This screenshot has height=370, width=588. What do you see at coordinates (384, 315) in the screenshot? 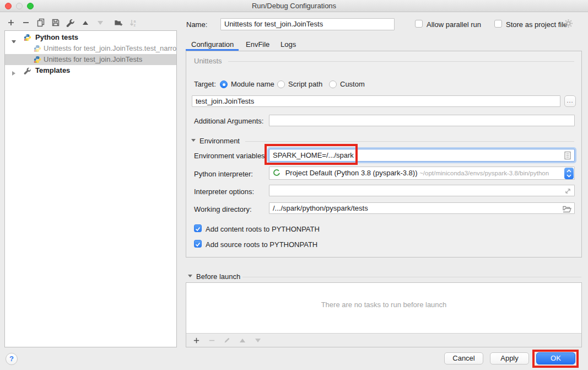
I see `before-launch-panel: There are no tasks to run before launch` at bounding box center [384, 315].